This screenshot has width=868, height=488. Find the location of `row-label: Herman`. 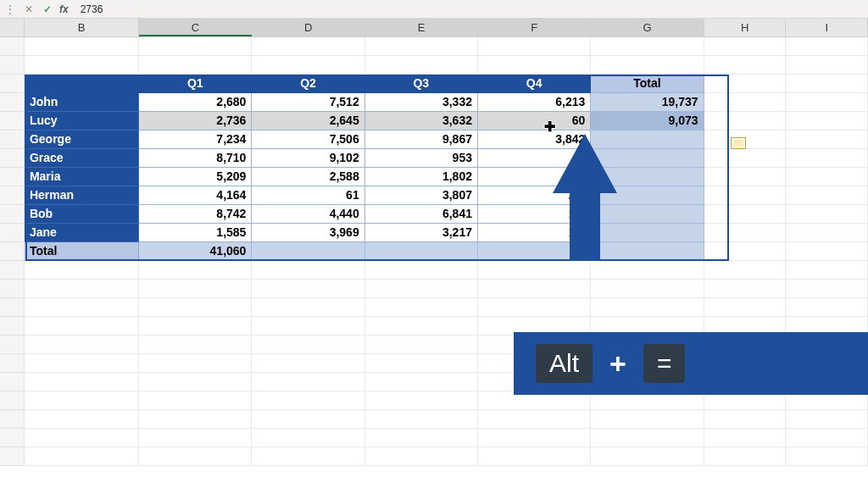

row-label: Herman is located at coordinates (81, 196).